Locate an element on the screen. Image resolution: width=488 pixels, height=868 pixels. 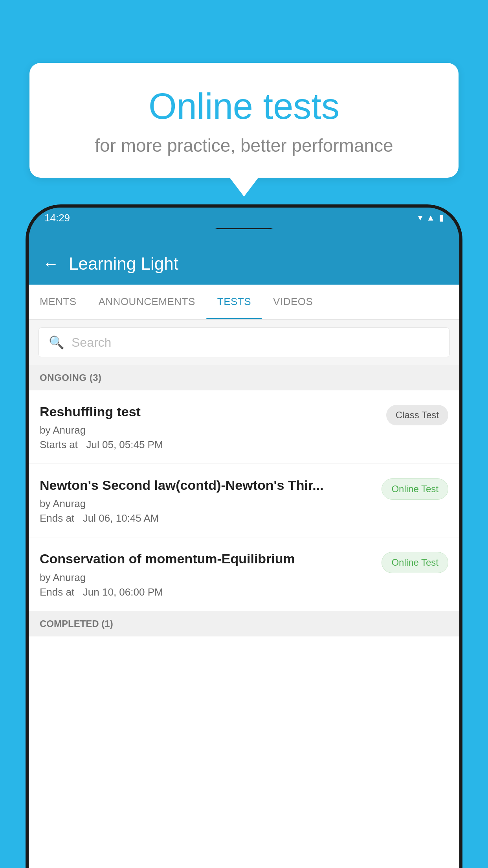
status-bar: 14:29 ▾ ▲ ▮ is located at coordinates (244, 218).